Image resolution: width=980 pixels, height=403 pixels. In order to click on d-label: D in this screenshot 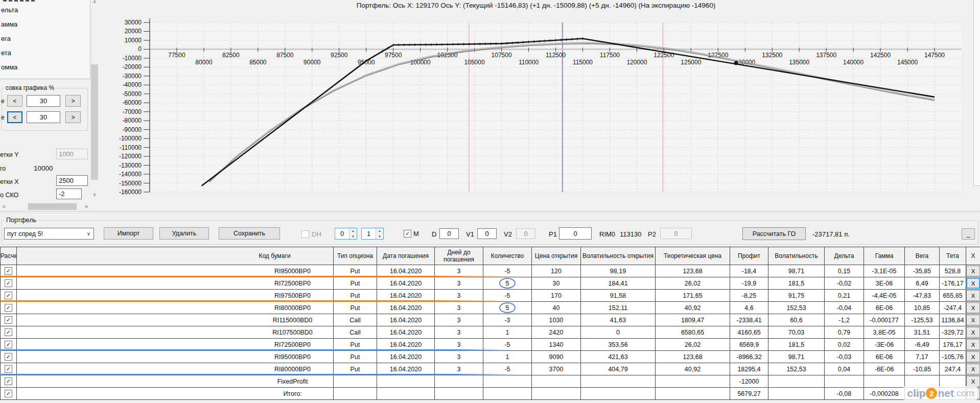, I will do `click(434, 234)`.